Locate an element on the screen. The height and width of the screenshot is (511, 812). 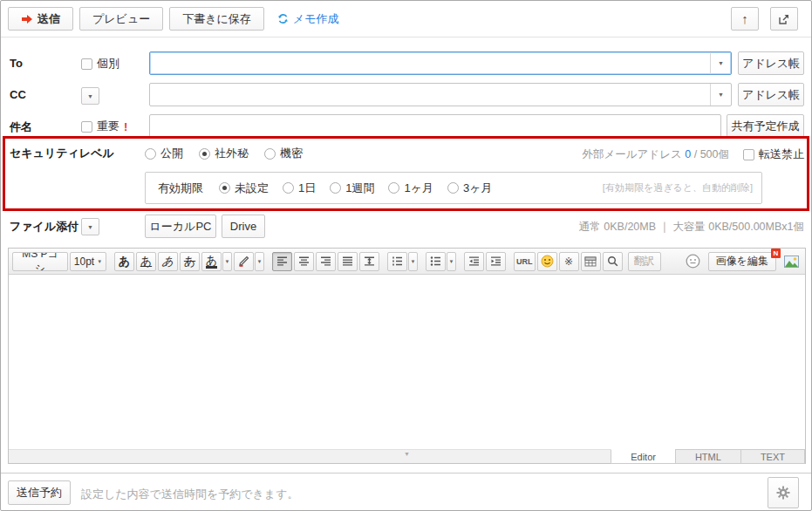
insert-url-button: URL is located at coordinates (525, 262).